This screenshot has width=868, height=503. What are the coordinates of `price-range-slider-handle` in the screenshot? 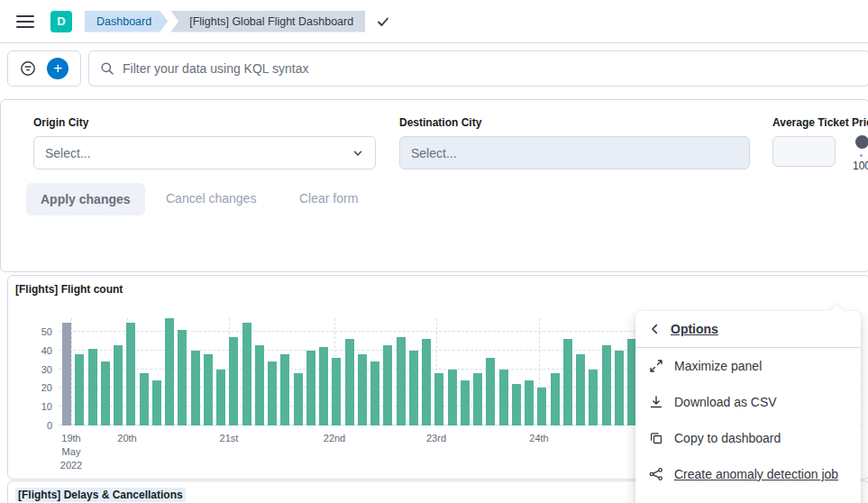 It's located at (862, 142).